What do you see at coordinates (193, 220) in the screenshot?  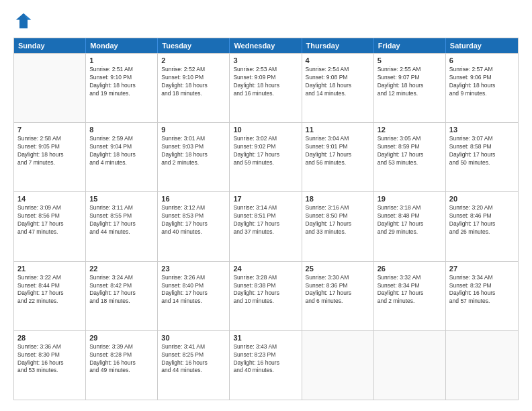 I see `cell-info: Sunrise: 3:12 AM Sunset: 8:53 PM Dayligh…` at bounding box center [193, 220].